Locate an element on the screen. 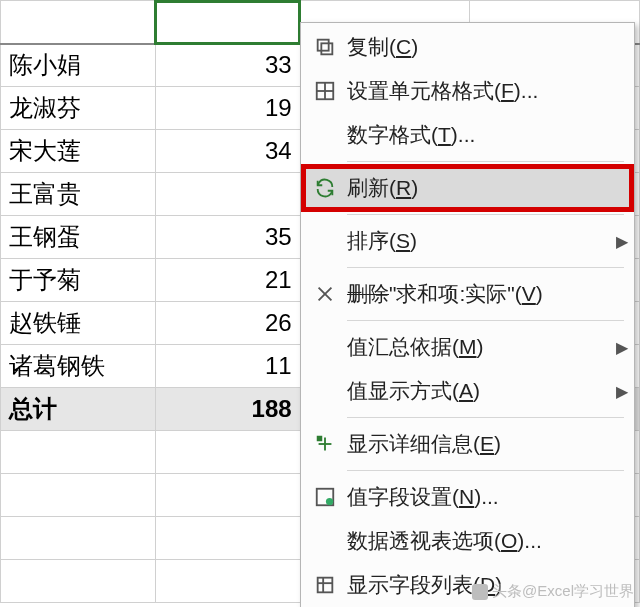 The width and height of the screenshot is (640, 607). menu-summarize-by: 值汇总依据(M) ▶ is located at coordinates (468, 347).